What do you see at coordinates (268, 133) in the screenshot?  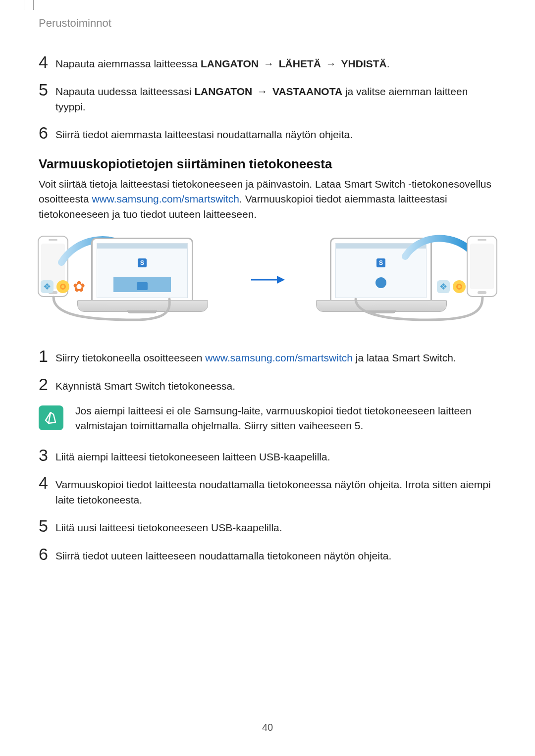 I see `list-item: 6 Siirrä tiedot aiemmasta laitteestasi n…` at bounding box center [268, 133].